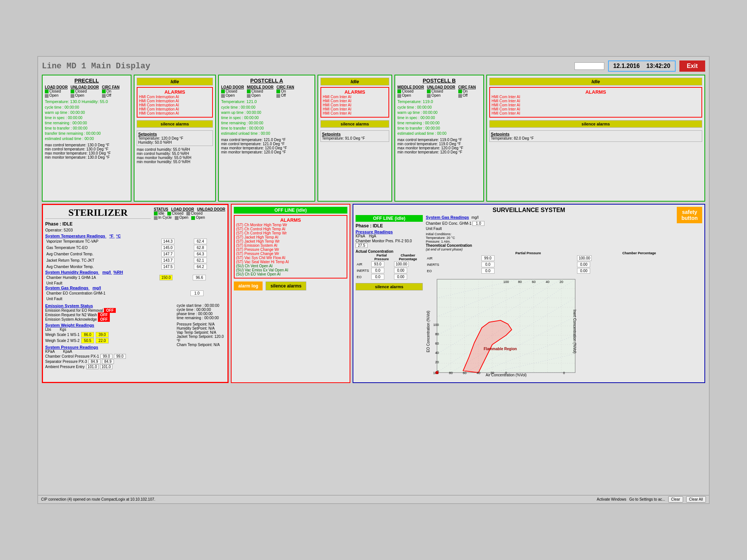  Describe the element at coordinates (190, 214) in the screenshot. I see `status-row1: Idle Closed Closed` at that location.